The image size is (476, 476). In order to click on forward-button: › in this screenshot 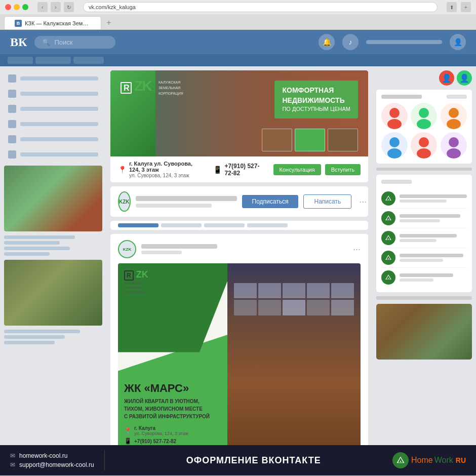, I will do `click(56, 7)`.